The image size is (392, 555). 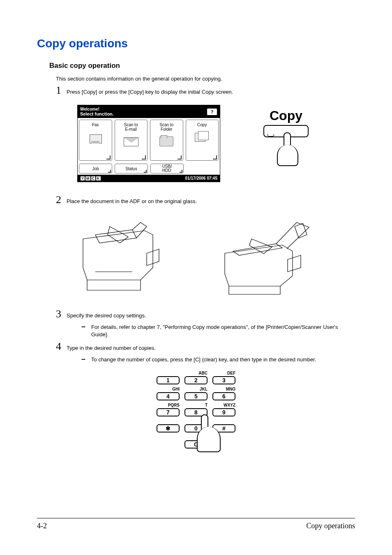 What do you see at coordinates (106, 316) in the screenshot?
I see `step-text: Specify the desired copy settings.` at bounding box center [106, 316].